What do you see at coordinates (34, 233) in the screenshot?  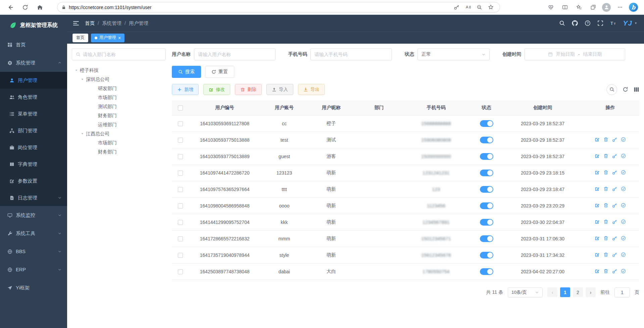 I see `sidebar-item: 系统工具` at bounding box center [34, 233].